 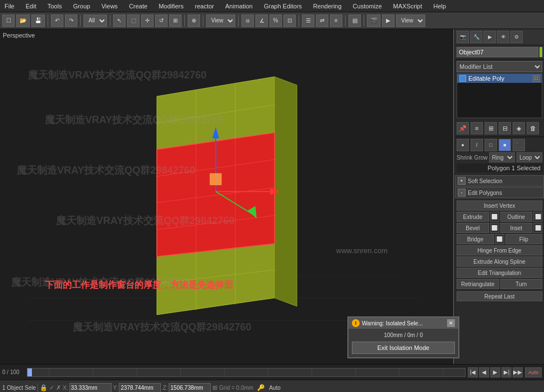 What do you see at coordinates (500, 239) in the screenshot?
I see `bridge-settings-btn: ⬜` at bounding box center [500, 239].